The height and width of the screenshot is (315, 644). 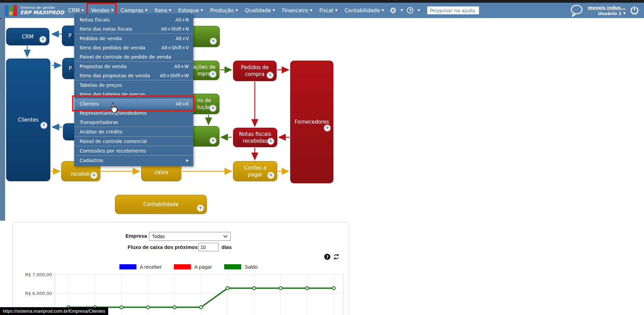 What do you see at coordinates (204, 70) in the screenshot?
I see `diagram-box-cotacoes-compra: ações de mpra +` at bounding box center [204, 70].